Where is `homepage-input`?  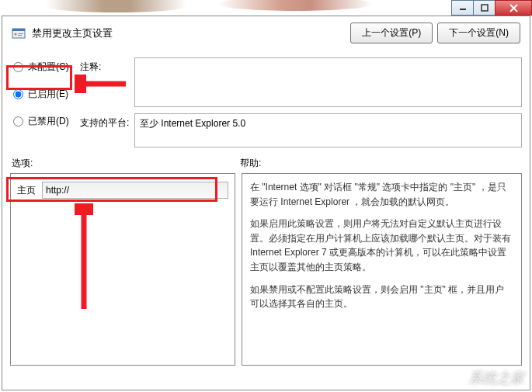
homepage-input is located at coordinates (135, 190).